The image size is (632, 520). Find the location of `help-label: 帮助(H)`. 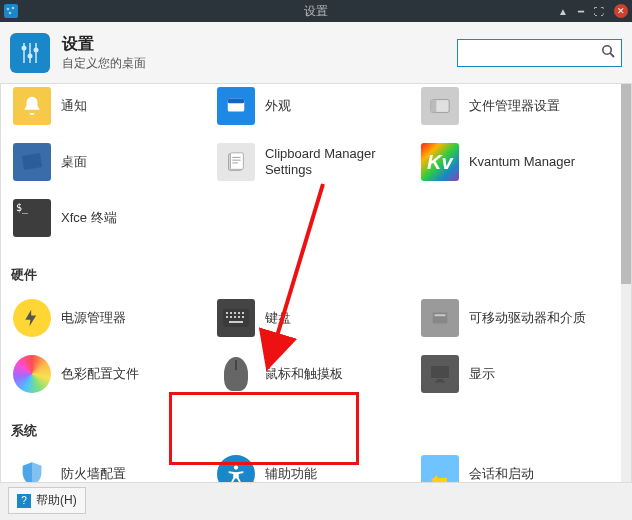

help-label: 帮助(H) is located at coordinates (56, 500).